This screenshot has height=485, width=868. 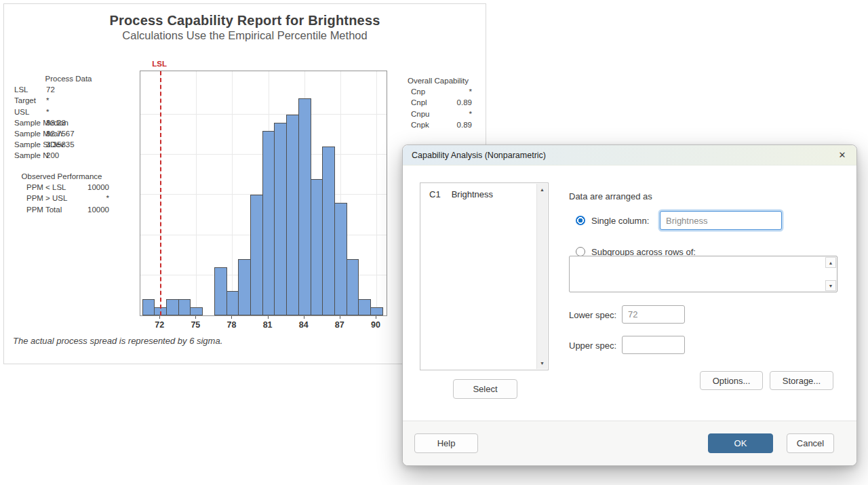 What do you see at coordinates (68, 155) in the screenshot?
I see `stat-row: Sample N200` at bounding box center [68, 155].